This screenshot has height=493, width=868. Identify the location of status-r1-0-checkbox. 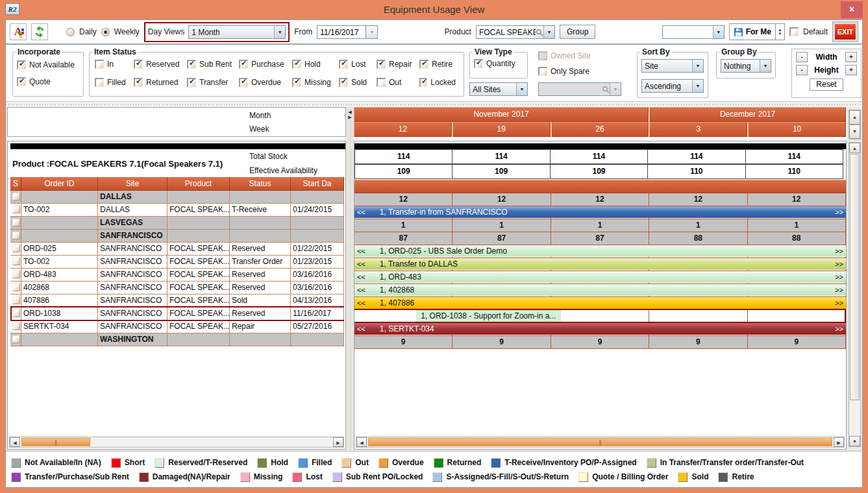
(99, 64).